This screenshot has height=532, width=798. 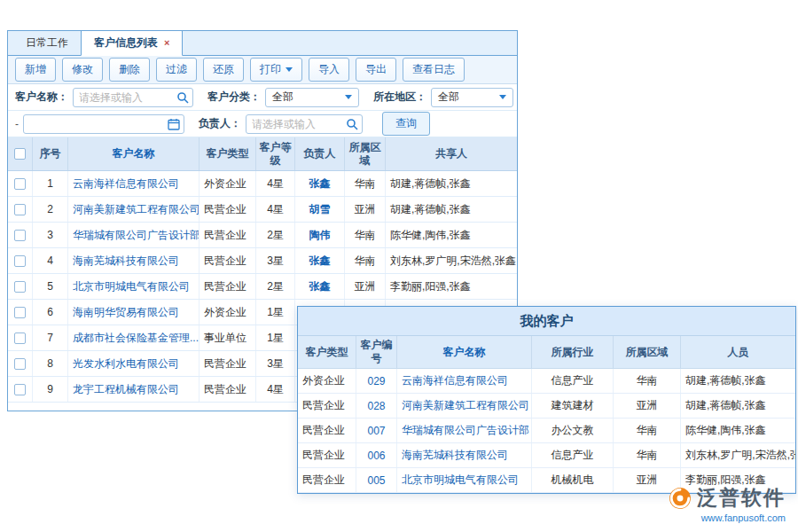 I want to click on toolbar-button: 导出, so click(x=376, y=69).